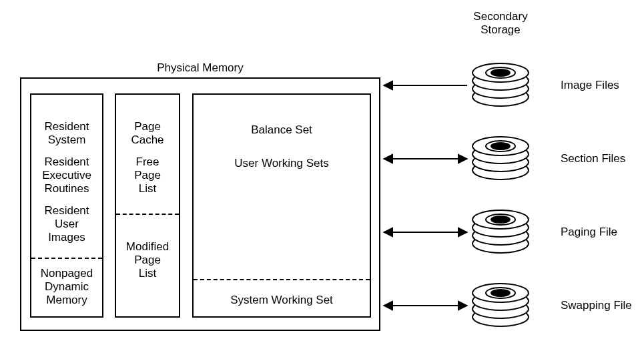 This screenshot has width=644, height=357. Describe the element at coordinates (590, 85) in the screenshot. I see `disk-label-image-files: Image Files` at that location.